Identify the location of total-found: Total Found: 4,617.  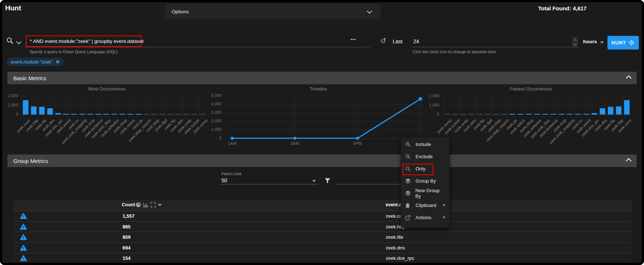
(562, 8).